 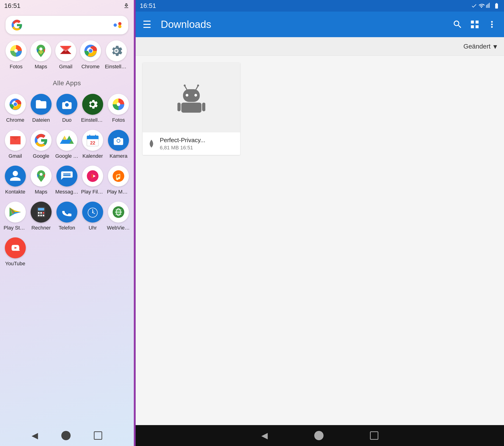 What do you see at coordinates (93, 176) in the screenshot?
I see `playfilme-icon` at bounding box center [93, 176].